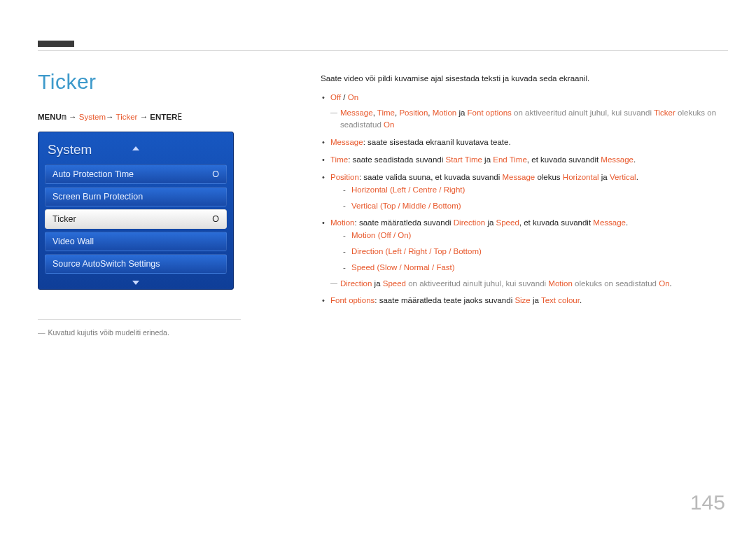  I want to click on t: olekus, so click(549, 177).